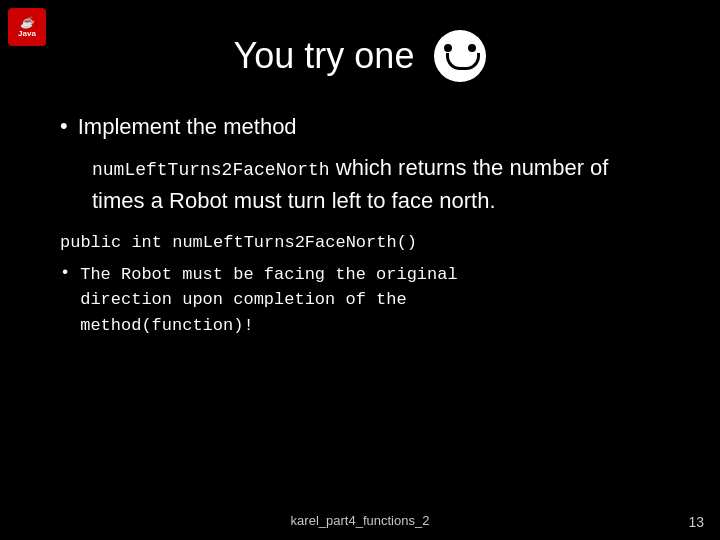 This screenshot has width=720, height=540. I want to click on smiley-face-icon, so click(460, 56).